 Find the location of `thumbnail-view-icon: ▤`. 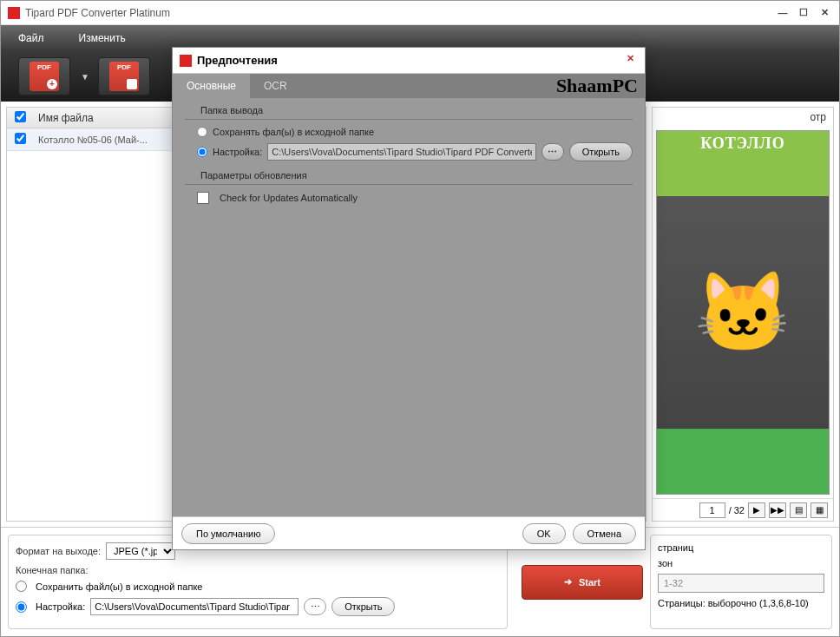

thumbnail-view-icon: ▤ is located at coordinates (798, 510).